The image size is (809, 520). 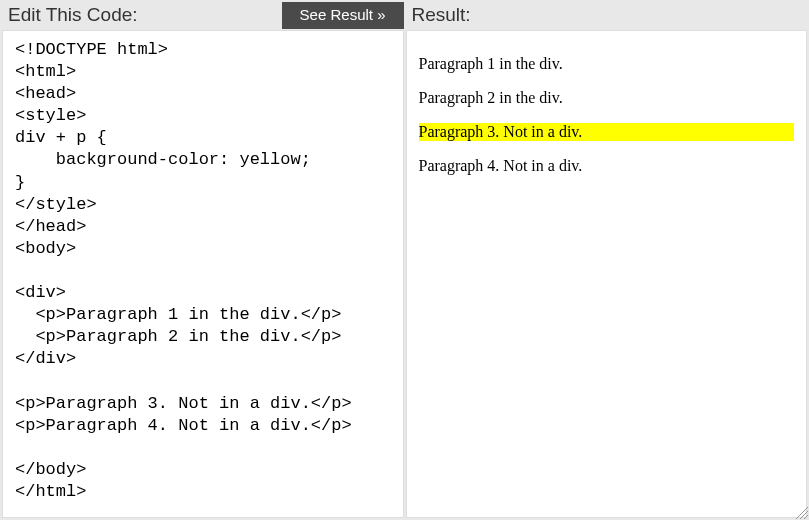 I want to click on result-paragraph: Paragraph 4. Not in a div., so click(x=607, y=166).